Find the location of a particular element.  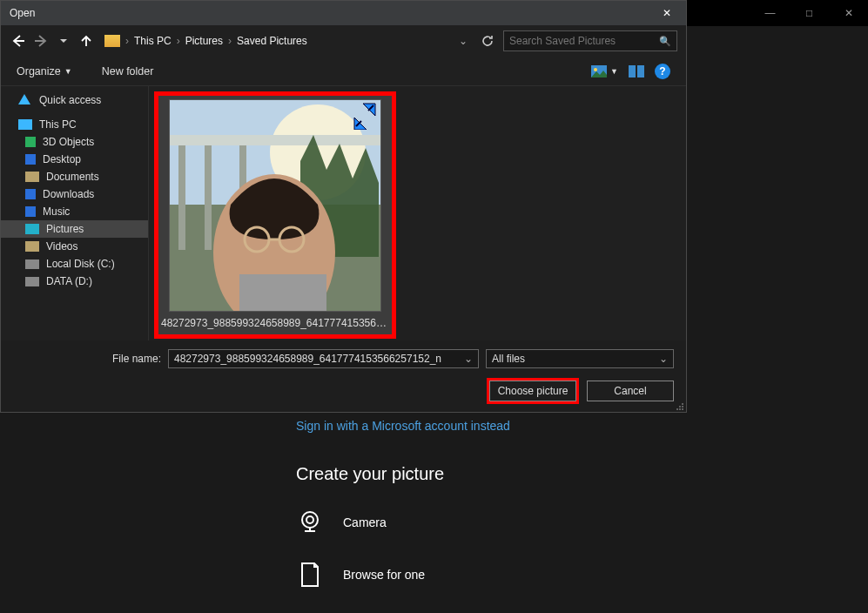

folder-icon is located at coordinates (112, 41).